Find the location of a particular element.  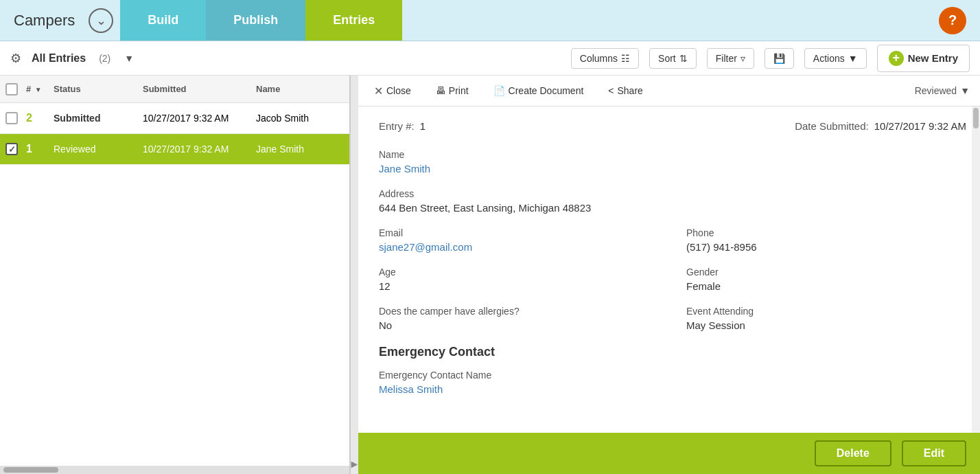

num-sort-icon: ▼ is located at coordinates (38, 89).